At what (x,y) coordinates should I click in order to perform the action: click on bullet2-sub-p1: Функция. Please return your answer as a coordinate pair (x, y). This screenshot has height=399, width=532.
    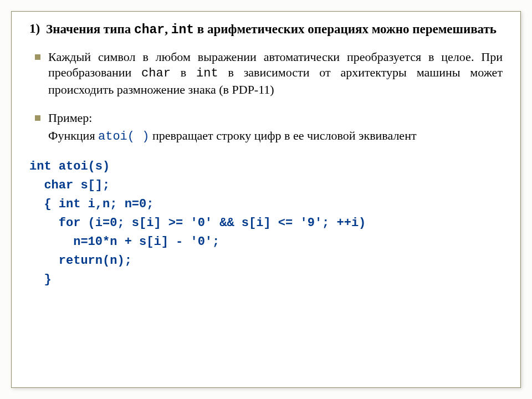
    Looking at the image, I should click on (73, 135).